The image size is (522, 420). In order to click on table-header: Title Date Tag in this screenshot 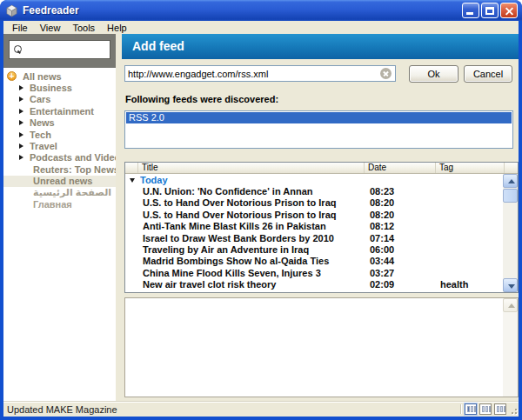, I will do `click(322, 169)`.